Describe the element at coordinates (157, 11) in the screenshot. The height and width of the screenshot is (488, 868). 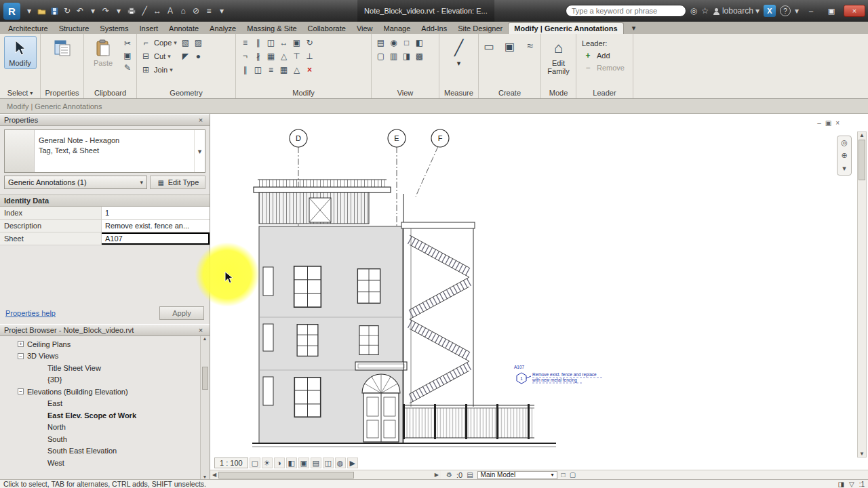
I see `aligned-dimension-button: ↔` at that location.